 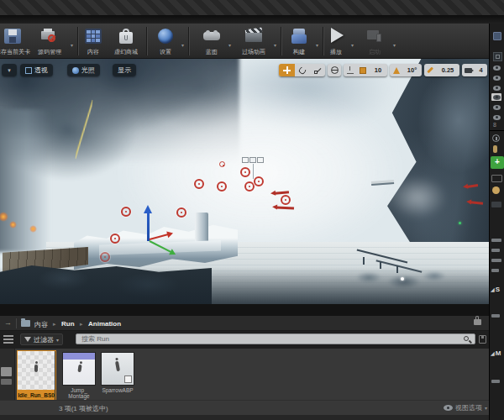 What do you see at coordinates (412, 71) in the screenshot?
I see `rotation-snap-value-button: 10°` at bounding box center [412, 71].